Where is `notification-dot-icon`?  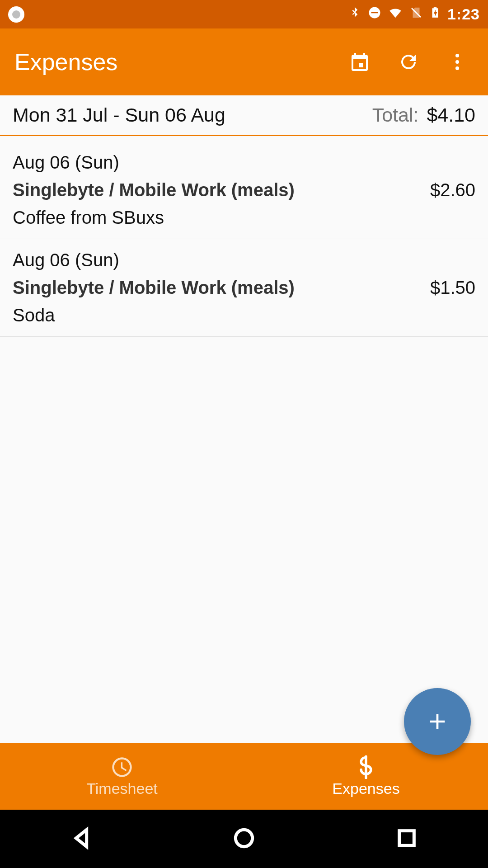
notification-dot-icon is located at coordinates (16, 14).